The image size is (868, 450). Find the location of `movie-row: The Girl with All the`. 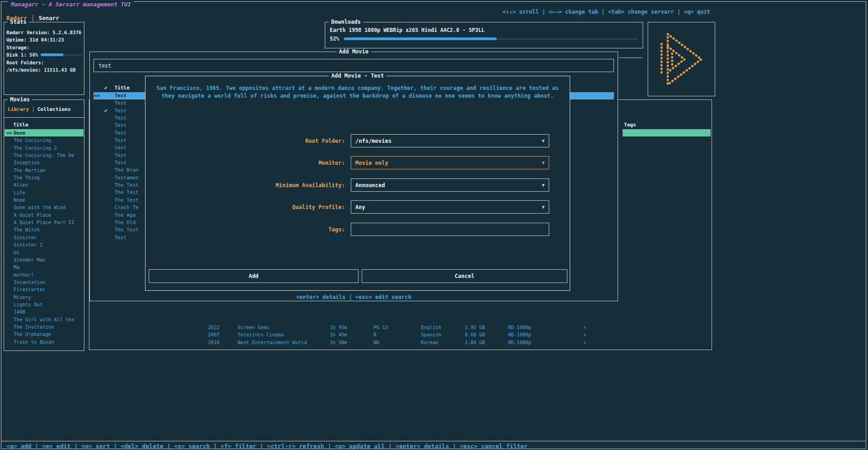

movie-row: The Girl with All the is located at coordinates (44, 319).